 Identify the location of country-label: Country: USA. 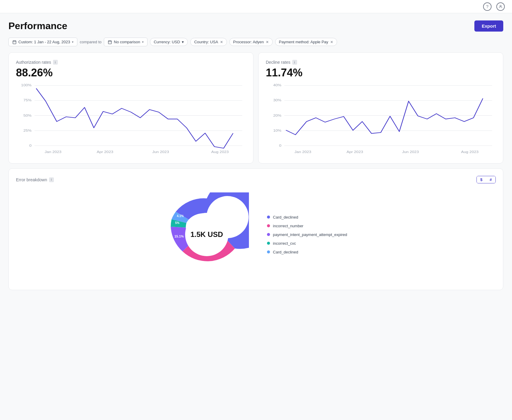
(206, 42).